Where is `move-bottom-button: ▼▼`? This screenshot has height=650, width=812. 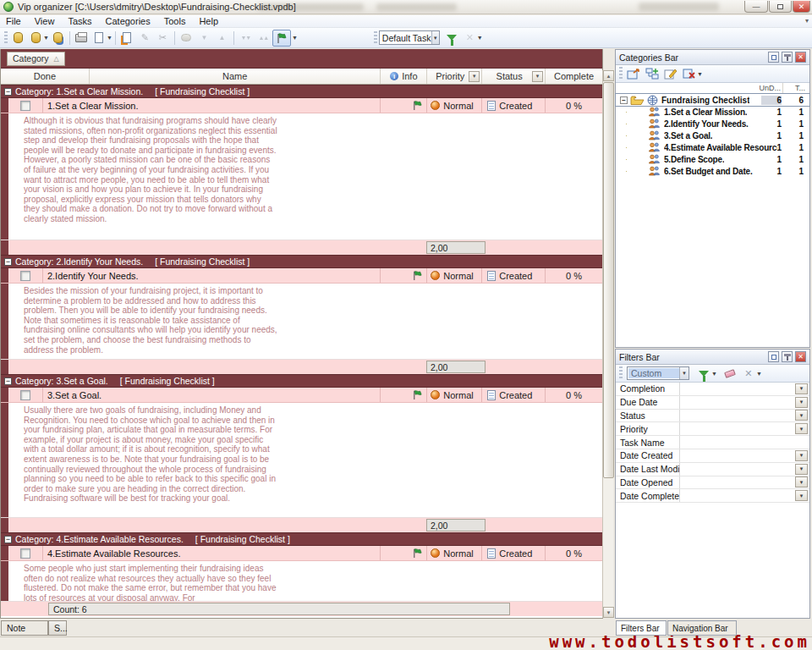 move-bottom-button: ▼▼ is located at coordinates (245, 38).